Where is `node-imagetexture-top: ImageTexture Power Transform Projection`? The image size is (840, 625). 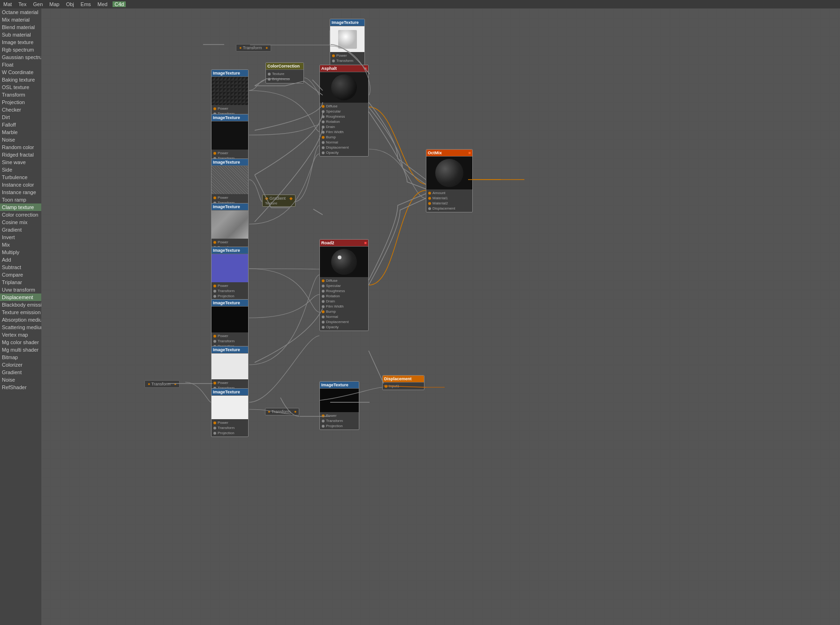 node-imagetexture-top: ImageTexture Power Transform Projection is located at coordinates (347, 44).